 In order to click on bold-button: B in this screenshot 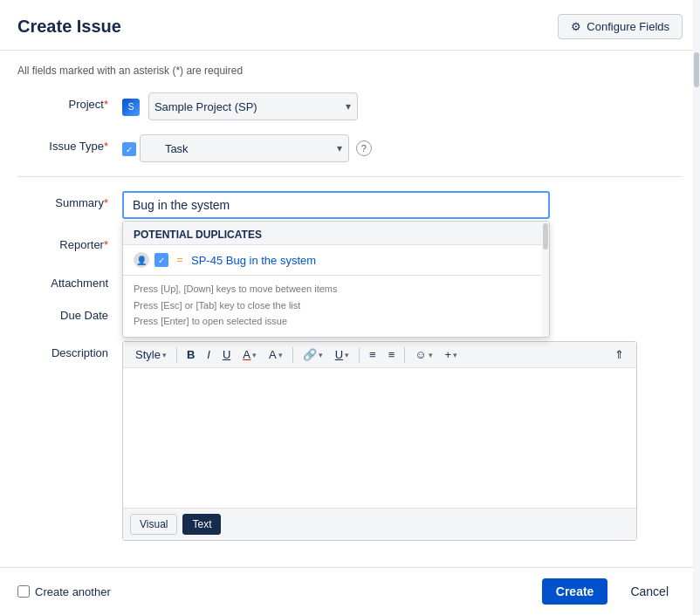, I will do `click(190, 354)`.